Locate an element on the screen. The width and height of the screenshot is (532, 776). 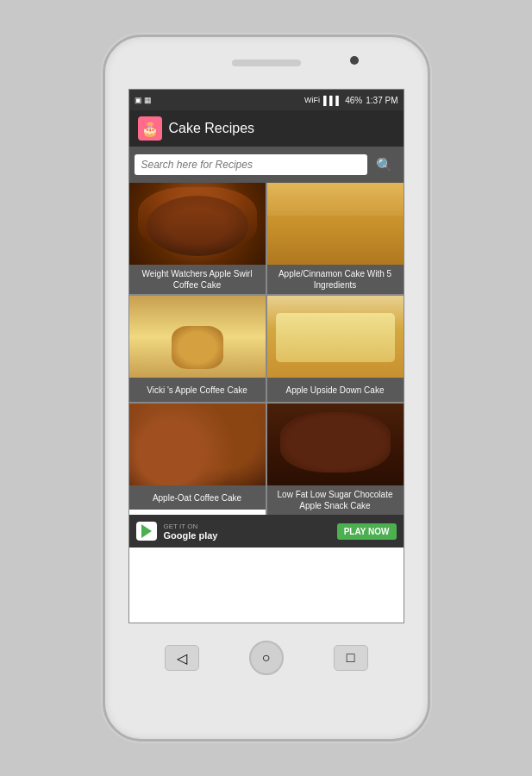
search-input is located at coordinates (251, 165).